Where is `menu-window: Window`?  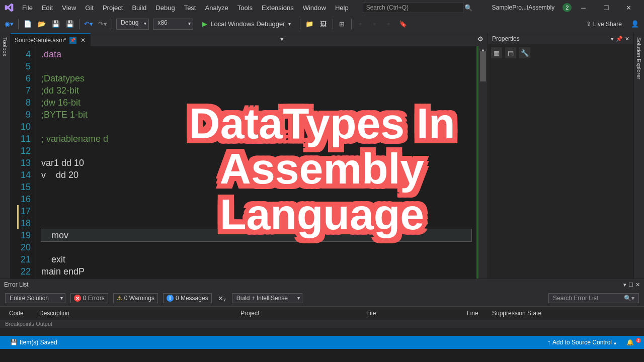 menu-window: Window is located at coordinates (314, 8).